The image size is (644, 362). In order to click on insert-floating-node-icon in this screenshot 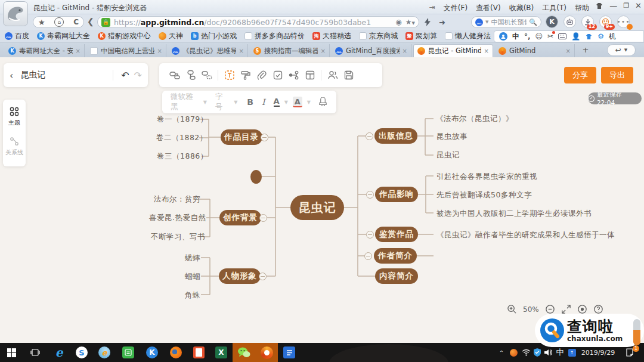, I will do `click(206, 75)`.